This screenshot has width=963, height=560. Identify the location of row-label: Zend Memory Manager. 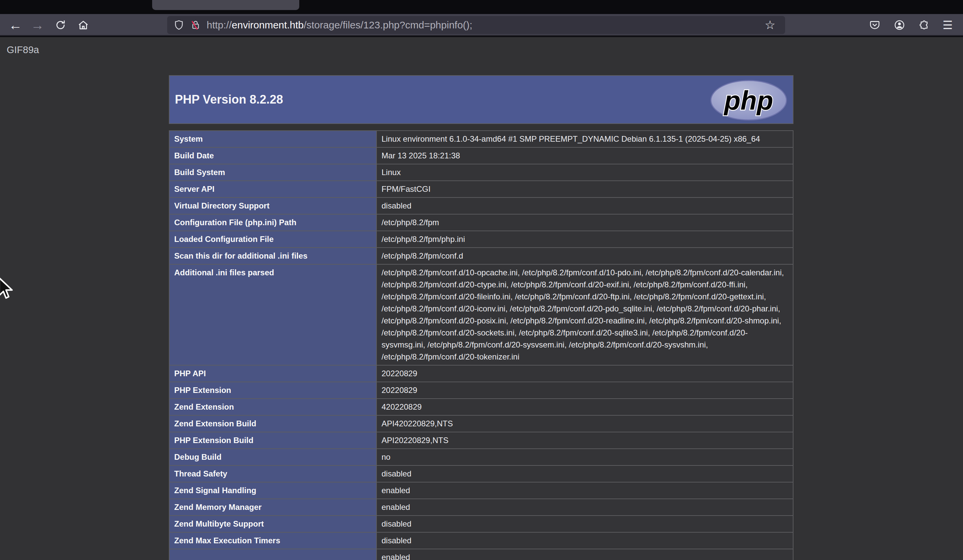
(273, 507).